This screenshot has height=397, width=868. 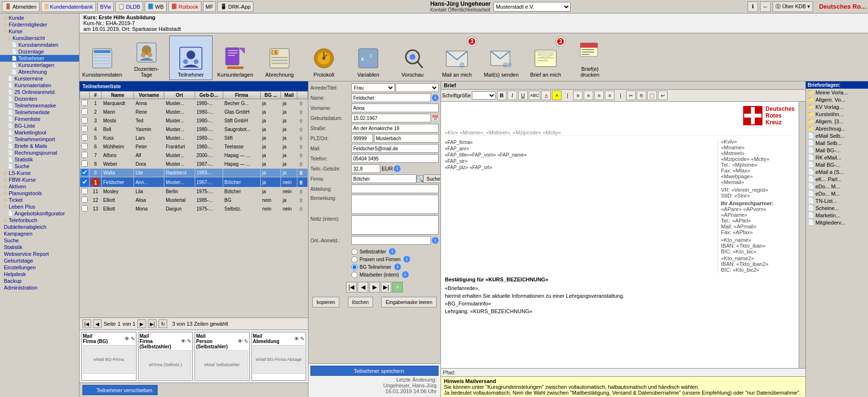 I want to click on bold-button: B, so click(x=502, y=95).